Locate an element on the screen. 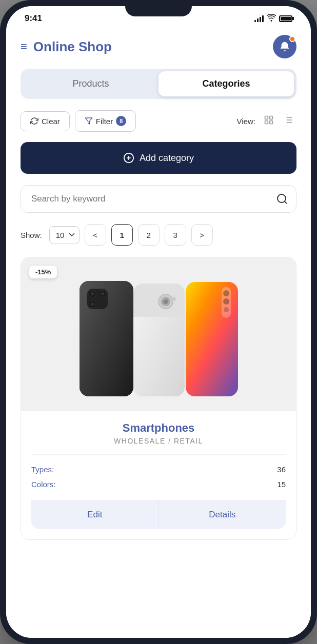  types-label: Types: is located at coordinates (43, 470).